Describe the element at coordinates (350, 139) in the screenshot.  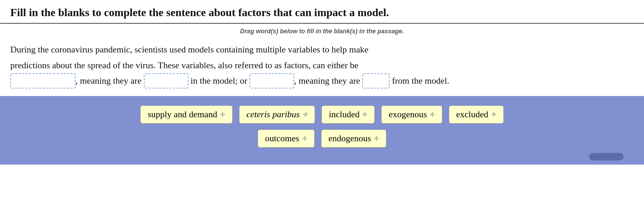
I see `word-chip-label: endogenous` at that location.